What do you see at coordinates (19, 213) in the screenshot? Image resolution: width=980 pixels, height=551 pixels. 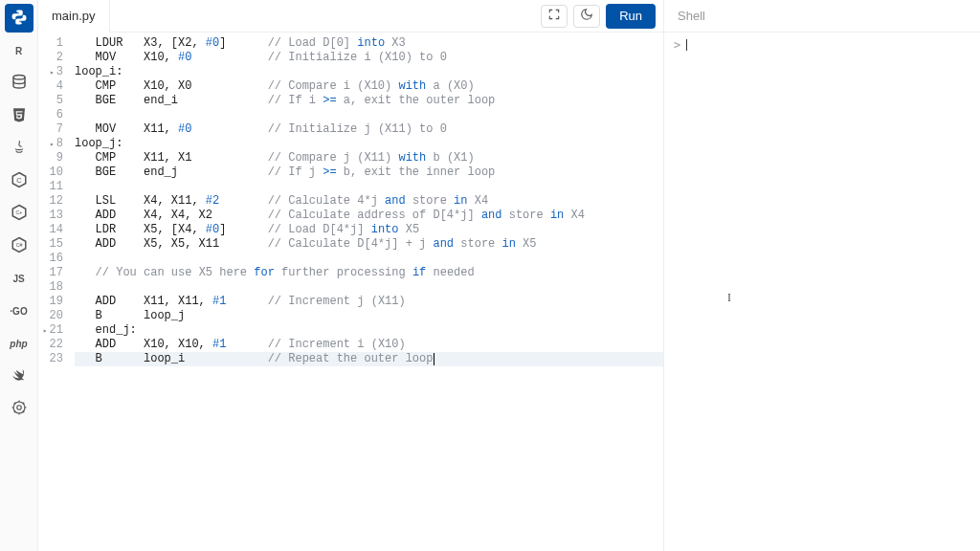 I see `cpp-icon: C+` at bounding box center [19, 213].